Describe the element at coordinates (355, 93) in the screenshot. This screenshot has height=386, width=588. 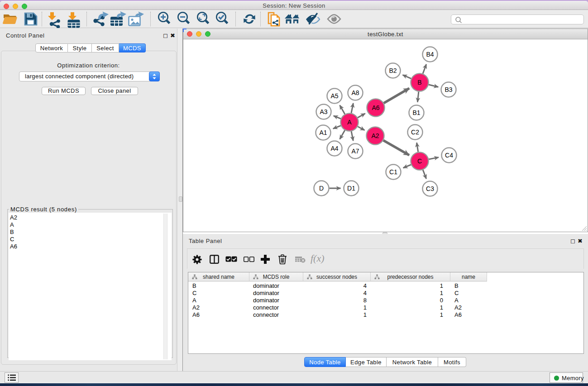
I see `svg-text: A8` at that location.